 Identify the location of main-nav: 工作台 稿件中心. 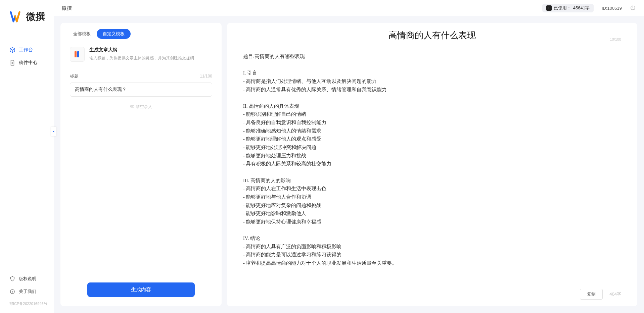
(27, 158).